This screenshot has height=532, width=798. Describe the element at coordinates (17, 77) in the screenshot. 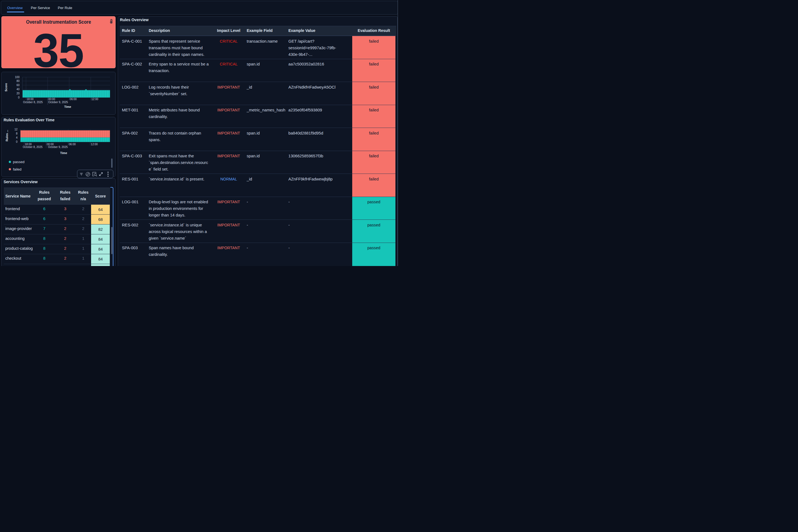

I see `svg-text: 100` at that location.